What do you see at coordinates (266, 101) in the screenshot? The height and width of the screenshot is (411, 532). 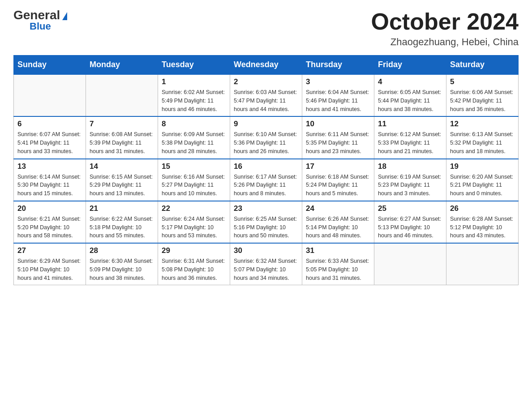 I see `day-info: Sunrise: 6:03 AM Sunset: 5:47 PM Dayligh…` at bounding box center [266, 101].